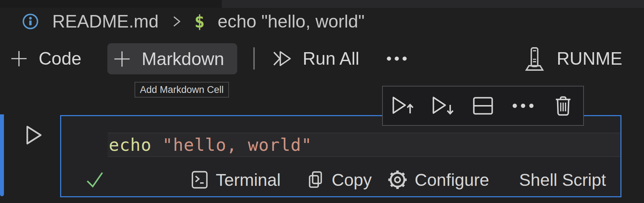 The height and width of the screenshot is (203, 644). I want to click on runme-kernel-button: RUNME, so click(572, 59).